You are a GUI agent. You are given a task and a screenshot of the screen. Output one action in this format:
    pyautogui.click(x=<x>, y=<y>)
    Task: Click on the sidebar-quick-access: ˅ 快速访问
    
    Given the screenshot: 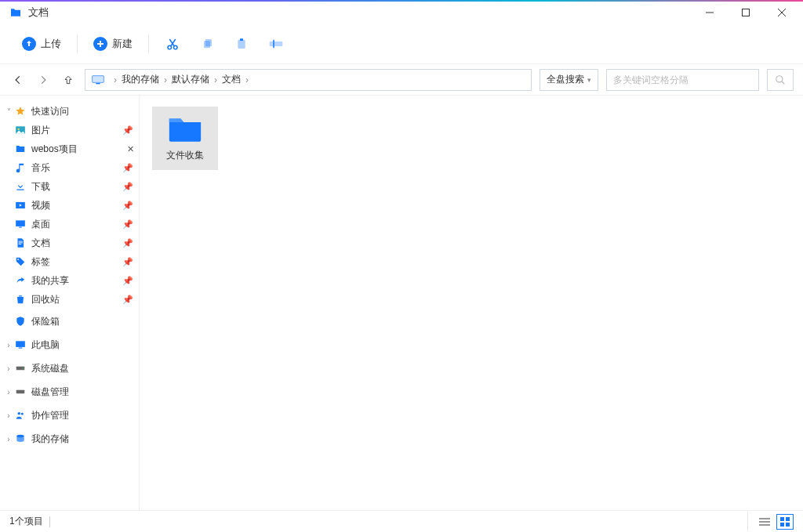 What is the action you would take?
    pyautogui.click(x=69, y=111)
    